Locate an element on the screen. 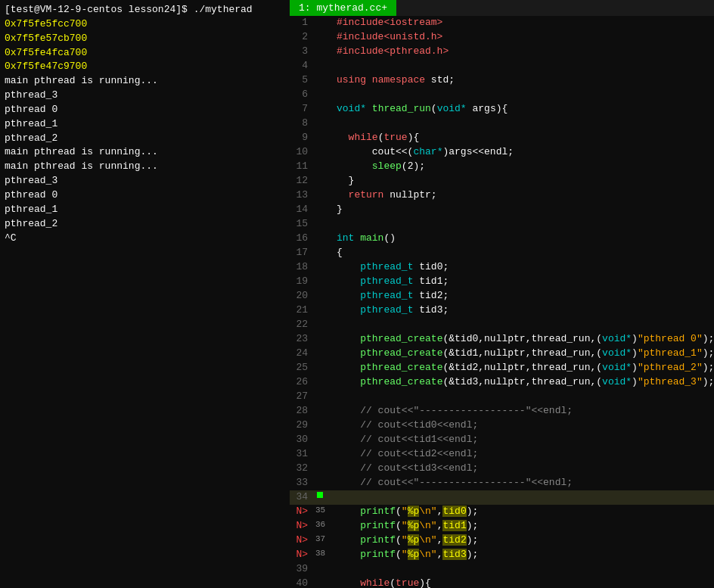 This screenshot has height=588, width=714. code-line-4: 4 is located at coordinates (502, 67).